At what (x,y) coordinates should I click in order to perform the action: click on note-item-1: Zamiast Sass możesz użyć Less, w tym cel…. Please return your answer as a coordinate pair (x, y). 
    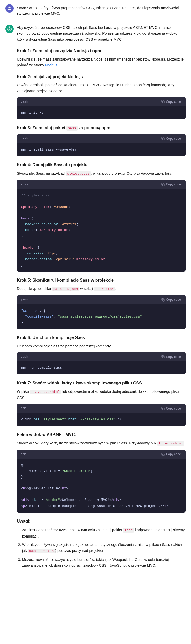
    Looking at the image, I should click on (104, 533).